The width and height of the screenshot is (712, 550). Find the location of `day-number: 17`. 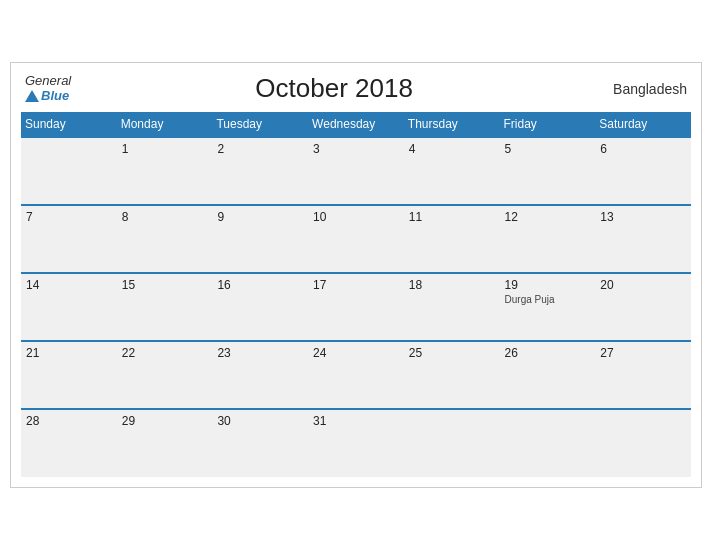

day-number: 17 is located at coordinates (356, 285).